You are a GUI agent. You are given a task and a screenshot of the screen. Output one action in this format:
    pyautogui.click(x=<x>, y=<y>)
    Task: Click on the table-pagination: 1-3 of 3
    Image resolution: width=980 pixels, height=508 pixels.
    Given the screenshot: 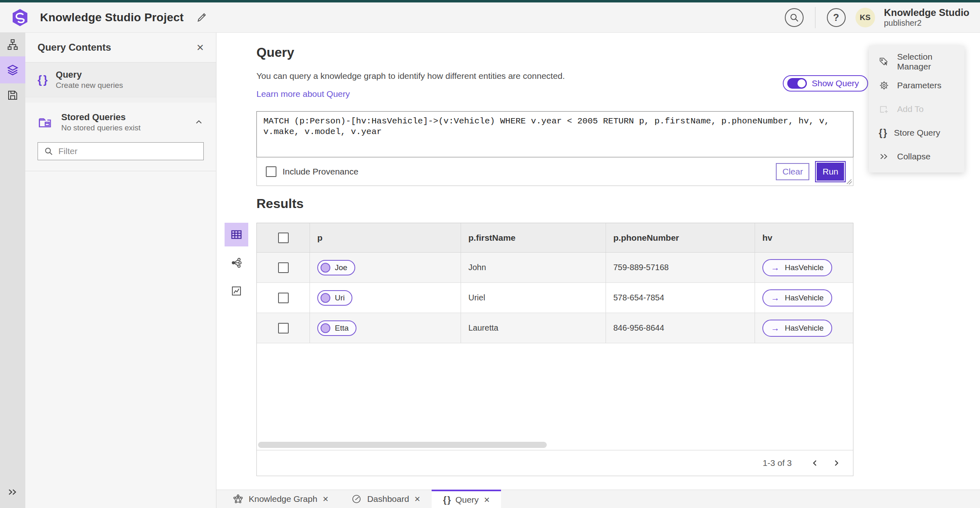 What is the action you would take?
    pyautogui.click(x=555, y=463)
    